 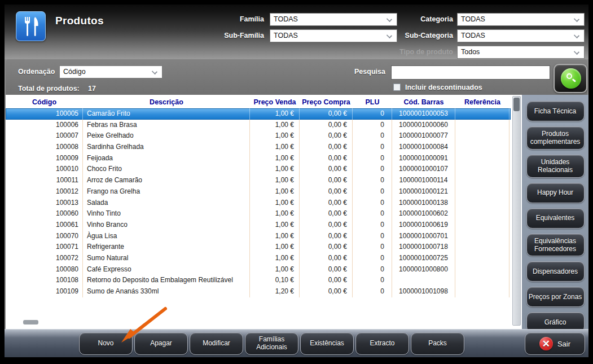 I want to click on incluir-descontinuados-checkbox, so click(x=397, y=87).